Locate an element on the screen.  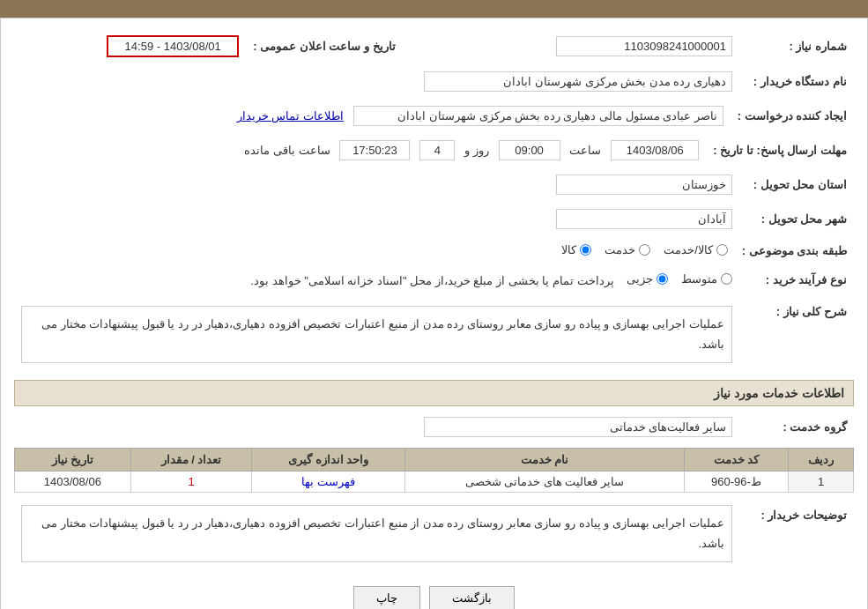
category-options: کالا/خدمت خدمت کالا is located at coordinates (375, 250).